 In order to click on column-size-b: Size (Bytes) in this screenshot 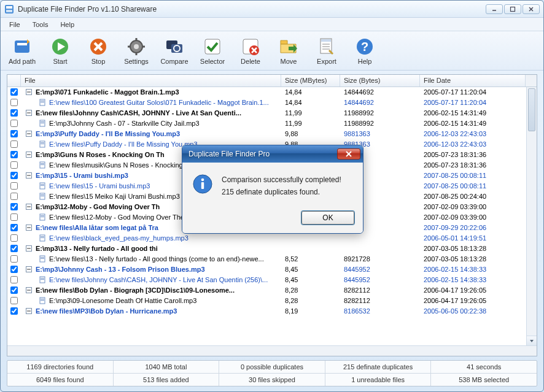, I will do `click(380, 81)`.